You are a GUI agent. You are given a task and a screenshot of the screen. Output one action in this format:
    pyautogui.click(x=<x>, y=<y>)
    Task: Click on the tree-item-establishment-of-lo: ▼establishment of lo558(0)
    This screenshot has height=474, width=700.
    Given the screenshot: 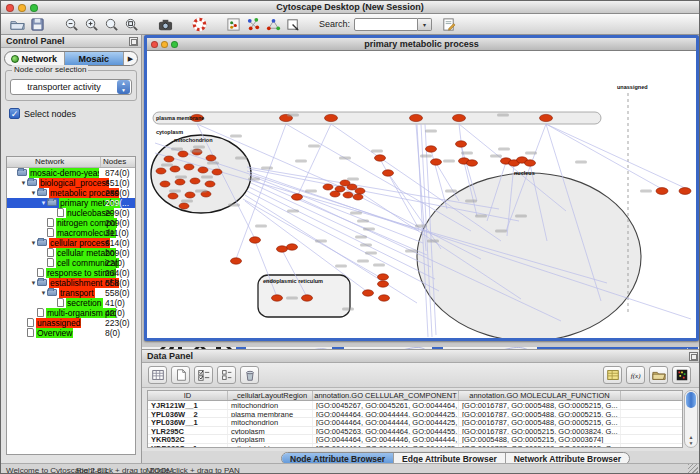 What is the action you would take?
    pyautogui.click(x=71, y=283)
    